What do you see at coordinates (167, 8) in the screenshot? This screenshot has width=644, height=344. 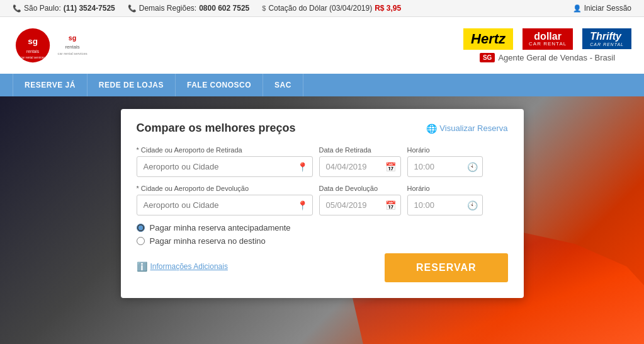 I see `demais-label: Demais Regiões:` at bounding box center [167, 8].